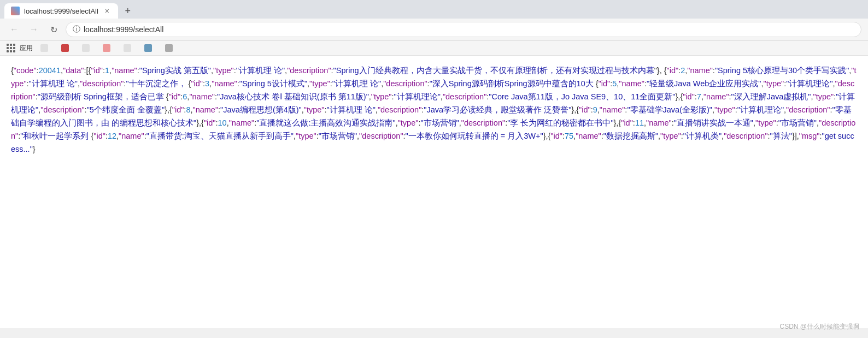 The width and height of the screenshot is (868, 338). I want to click on address-bar: ⓘ localhost:9999/selectAll, so click(464, 29).